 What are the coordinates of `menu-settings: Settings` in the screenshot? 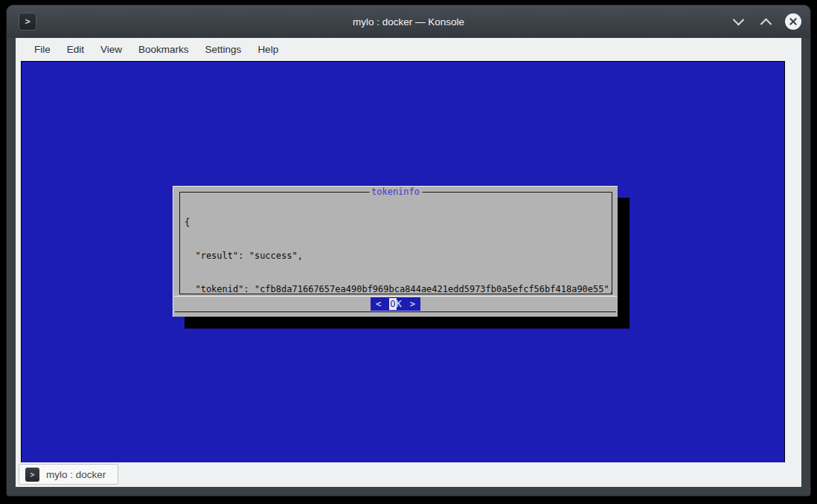 It's located at (223, 49).